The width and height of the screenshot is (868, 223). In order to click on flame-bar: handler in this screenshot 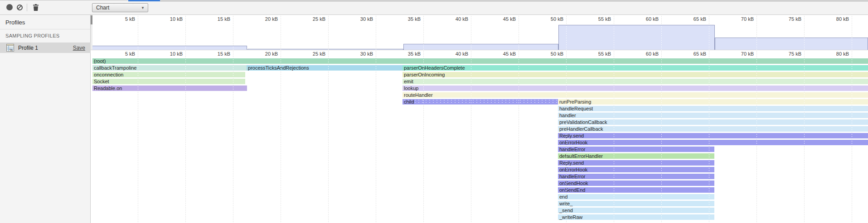, I will do `click(713, 115)`.